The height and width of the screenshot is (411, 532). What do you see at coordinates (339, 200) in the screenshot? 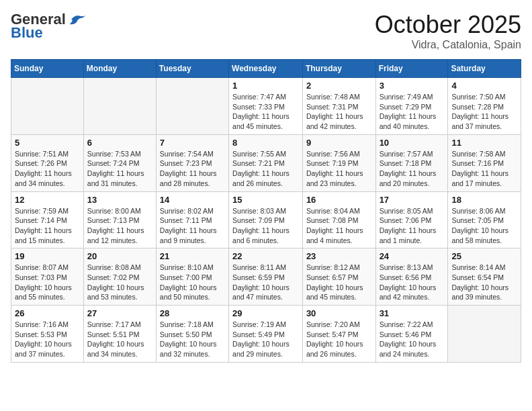
I see `day-number: 16` at bounding box center [339, 200].